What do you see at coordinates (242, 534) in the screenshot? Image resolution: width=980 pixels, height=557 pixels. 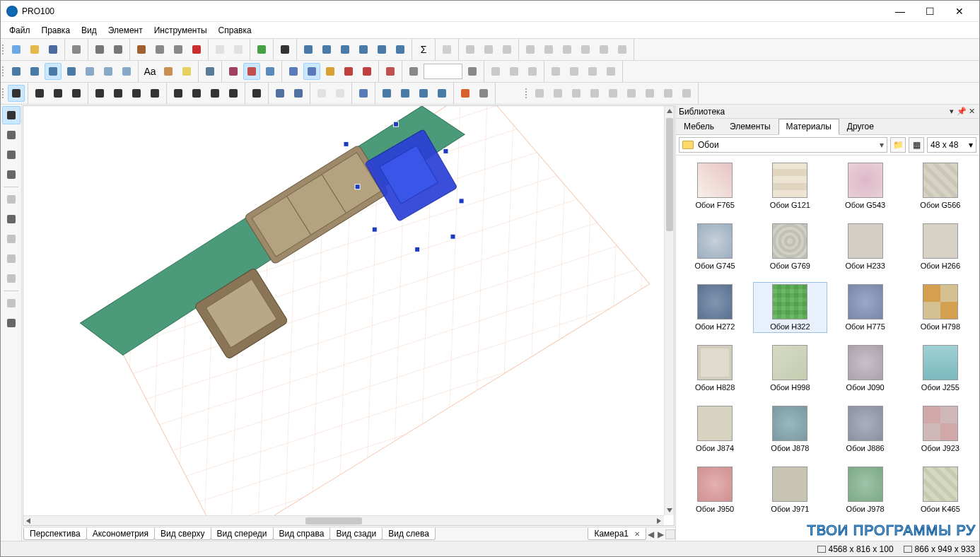 I see `viewtab-3: Вид спереди` at bounding box center [242, 534].